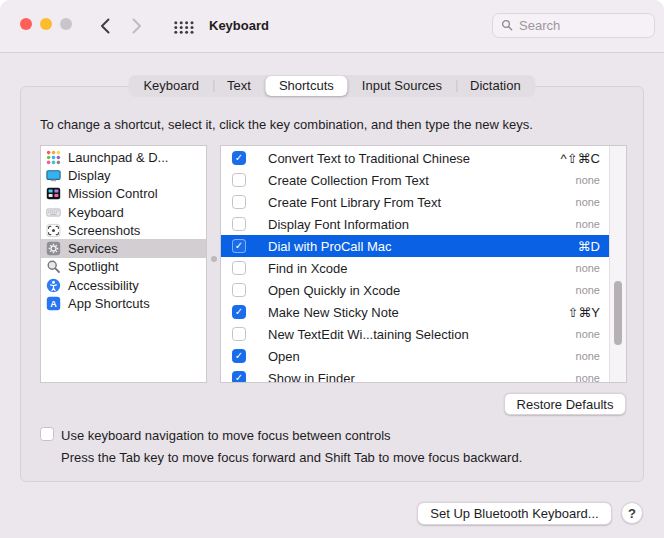  I want to click on shortcut-row-new-textedit-wi-taining-selection: New TextEdit Wi...taining Selection none, so click(416, 334).